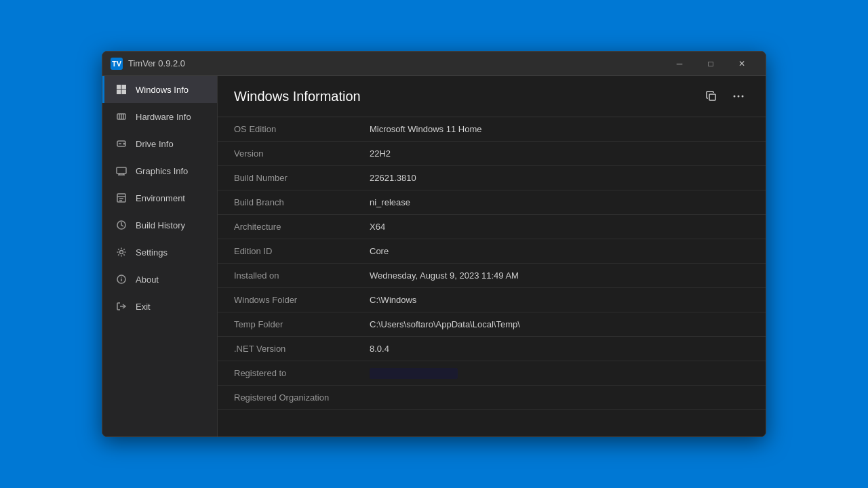  Describe the element at coordinates (161, 171) in the screenshot. I see `sidebar-label-graphics-info: Graphics Info` at that location.